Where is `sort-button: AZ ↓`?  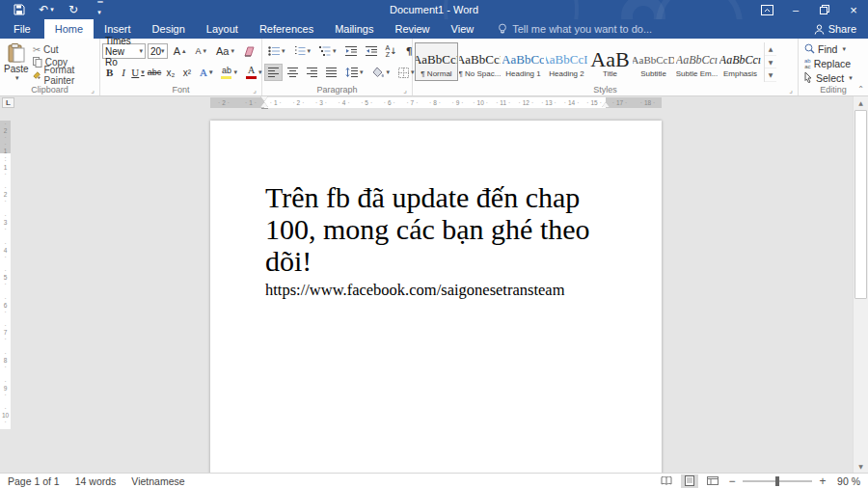
sort-button: AZ ↓ is located at coordinates (392, 51).